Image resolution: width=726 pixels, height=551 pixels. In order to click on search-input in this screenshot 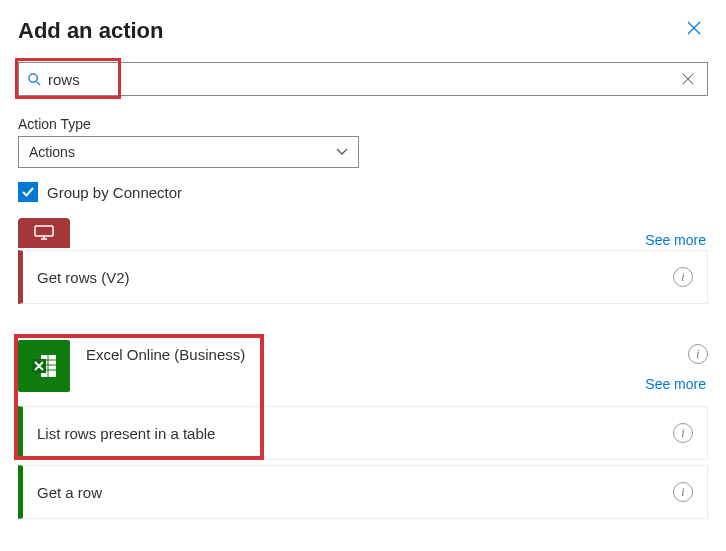, I will do `click(362, 80)`.